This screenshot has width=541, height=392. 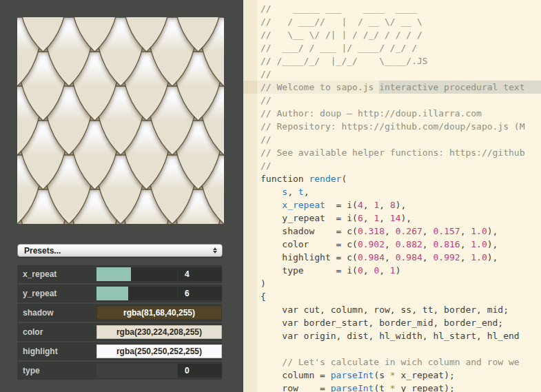 I want to click on presets-select: Presets..., so click(x=120, y=251).